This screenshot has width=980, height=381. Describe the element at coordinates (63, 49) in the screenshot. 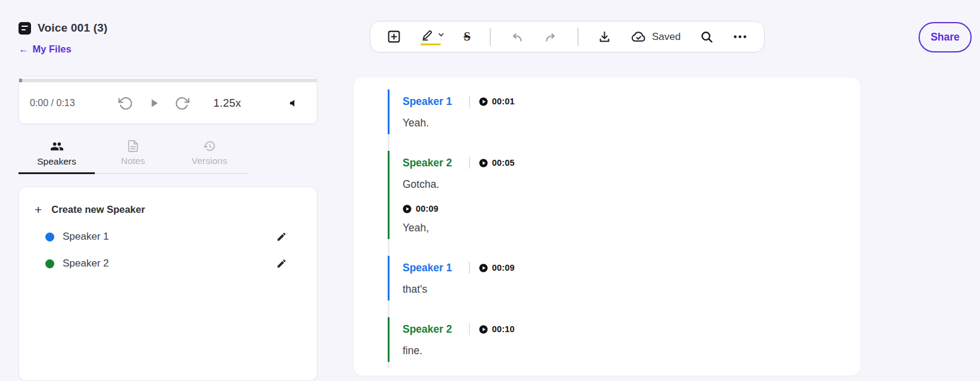

I see `back-to-my-files-link: ← My Files` at that location.